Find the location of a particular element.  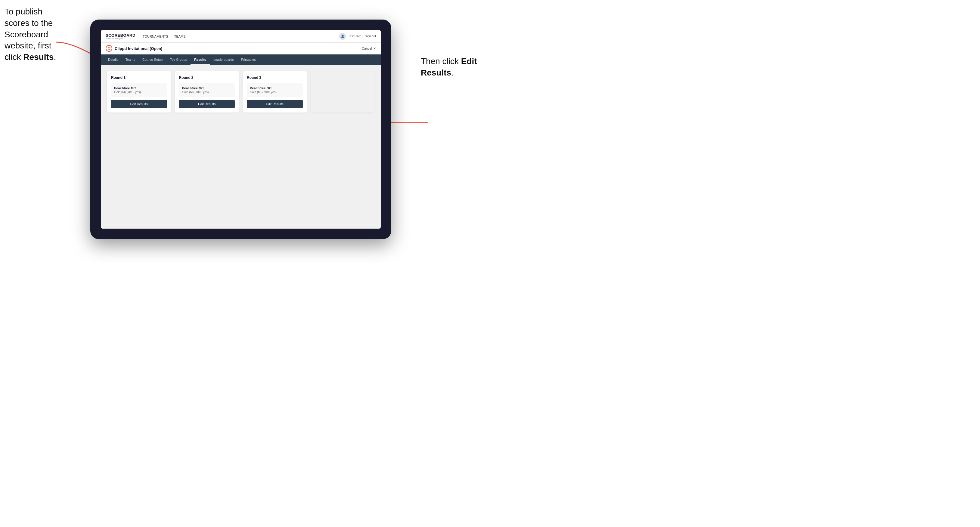

logo-area: SCOREBOARD Powered by clippd is located at coordinates (121, 37).